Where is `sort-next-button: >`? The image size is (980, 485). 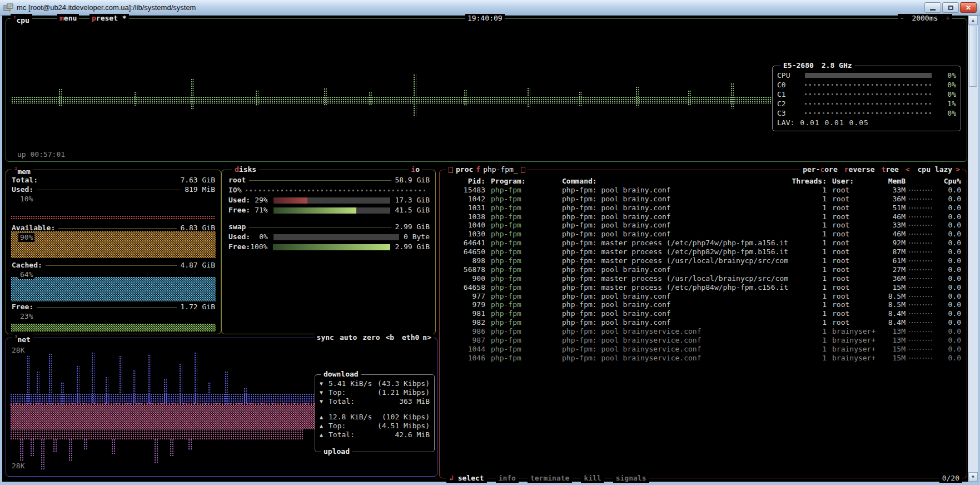 sort-next-button: > is located at coordinates (958, 169).